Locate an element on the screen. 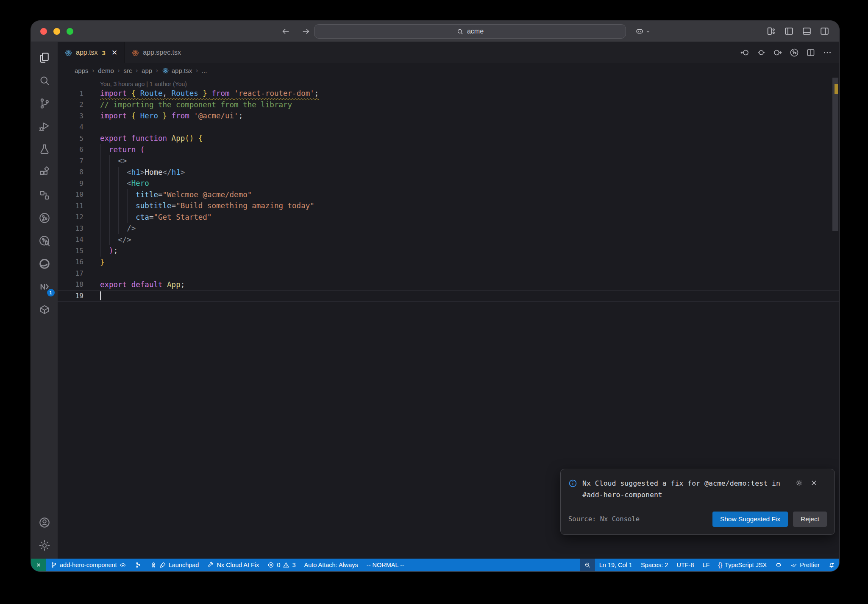  copilot-menu is located at coordinates (643, 31).